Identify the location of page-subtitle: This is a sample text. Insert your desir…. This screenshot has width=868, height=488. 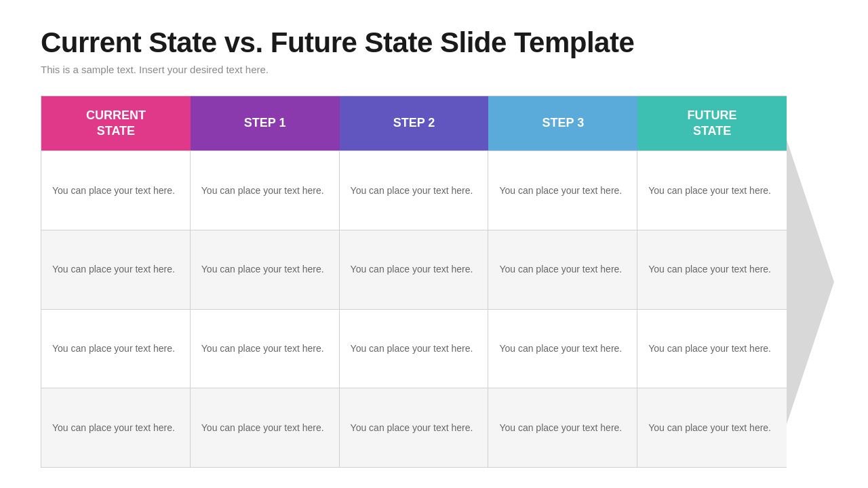
(434, 69).